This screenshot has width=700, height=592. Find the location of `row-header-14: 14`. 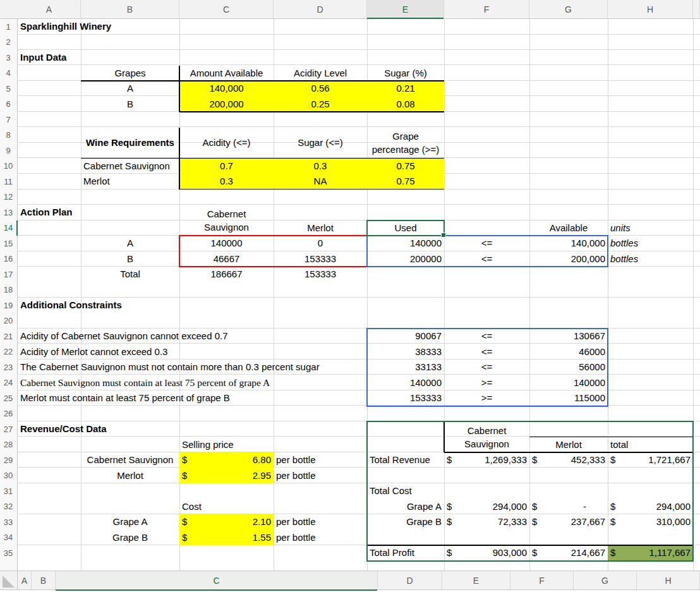

row-header-14: 14 is located at coordinates (8, 229).